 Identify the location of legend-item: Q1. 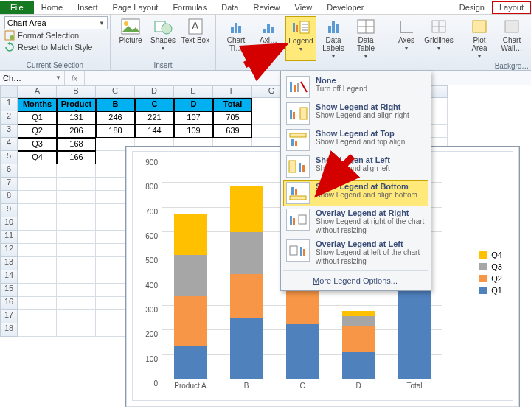
(491, 290).